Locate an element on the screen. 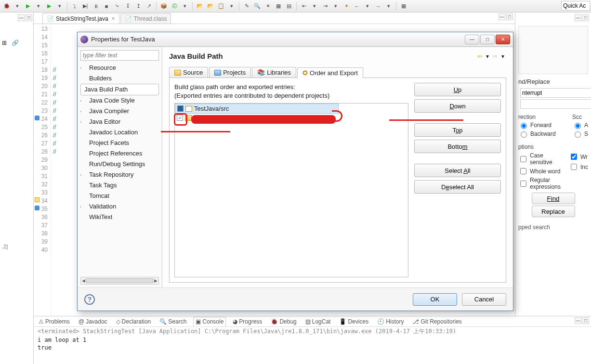 The width and height of the screenshot is (591, 364). nav-forward-icon: ⇨ is located at coordinates (495, 56).